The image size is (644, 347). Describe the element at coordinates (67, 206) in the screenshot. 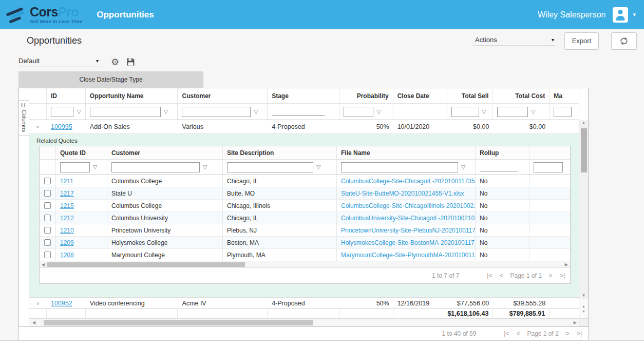

I see `quote-id-link: 1215` at that location.